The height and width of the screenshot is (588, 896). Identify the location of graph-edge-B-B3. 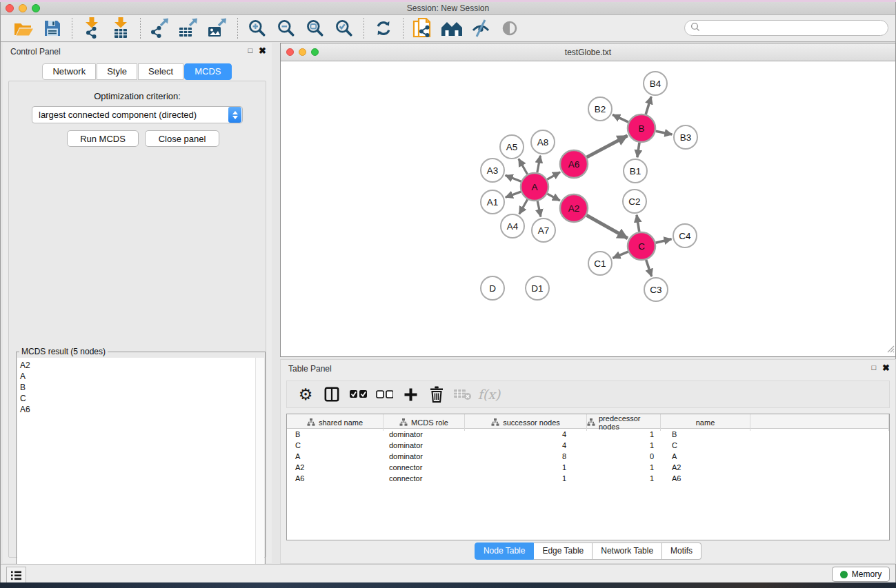
(664, 132).